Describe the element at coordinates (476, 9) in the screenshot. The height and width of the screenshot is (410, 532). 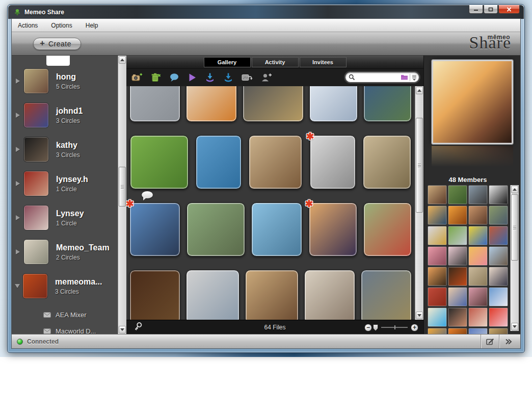
I see `minimize-button` at that location.